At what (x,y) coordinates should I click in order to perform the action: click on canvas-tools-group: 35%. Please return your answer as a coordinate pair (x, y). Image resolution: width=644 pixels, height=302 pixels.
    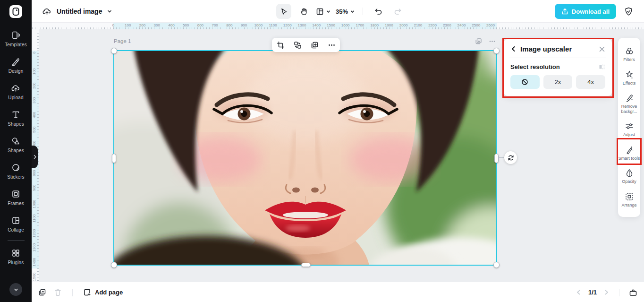
    Looking at the image, I should click on (341, 11).